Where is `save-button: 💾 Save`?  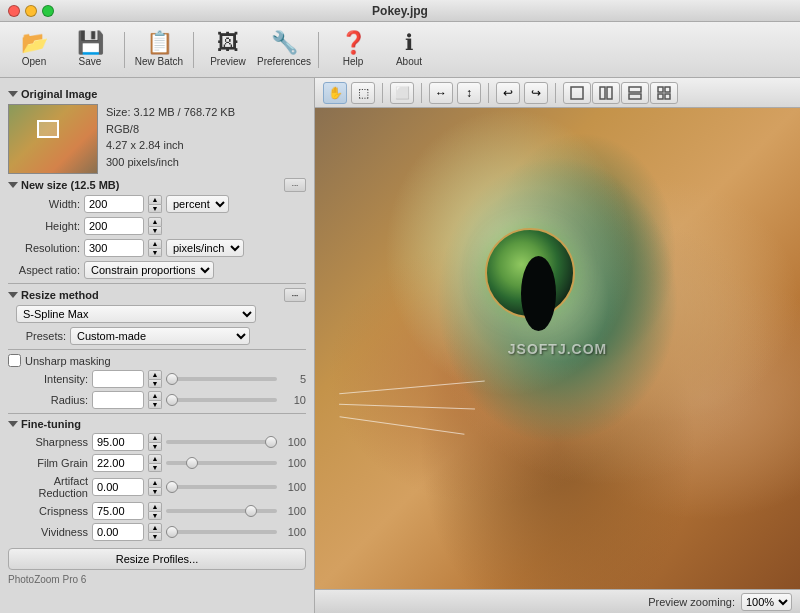 save-button: 💾 Save is located at coordinates (90, 50).